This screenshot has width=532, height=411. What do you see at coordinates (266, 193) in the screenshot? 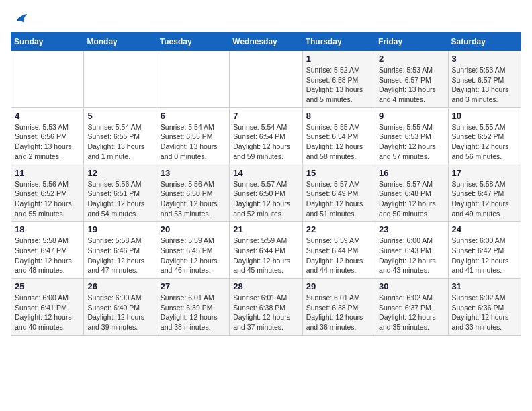
I see `calendar-cell: 14Sunrise: 5:57 AM Sunset: 6:50 PM Dayli…` at bounding box center [266, 193].